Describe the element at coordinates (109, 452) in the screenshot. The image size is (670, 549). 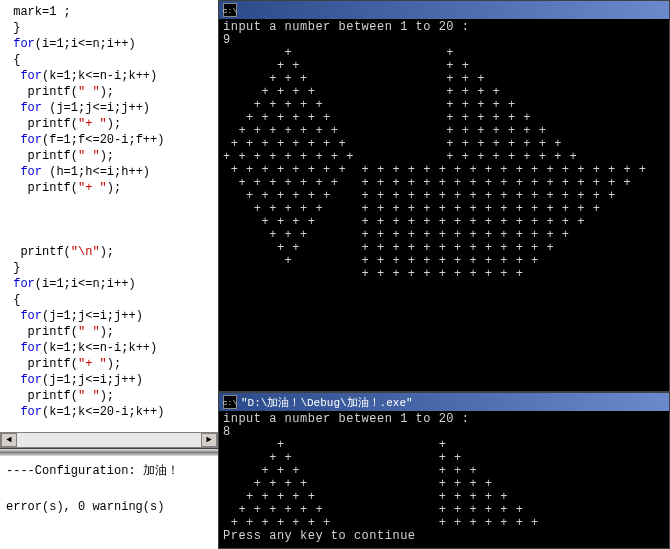
I see `divider` at that location.